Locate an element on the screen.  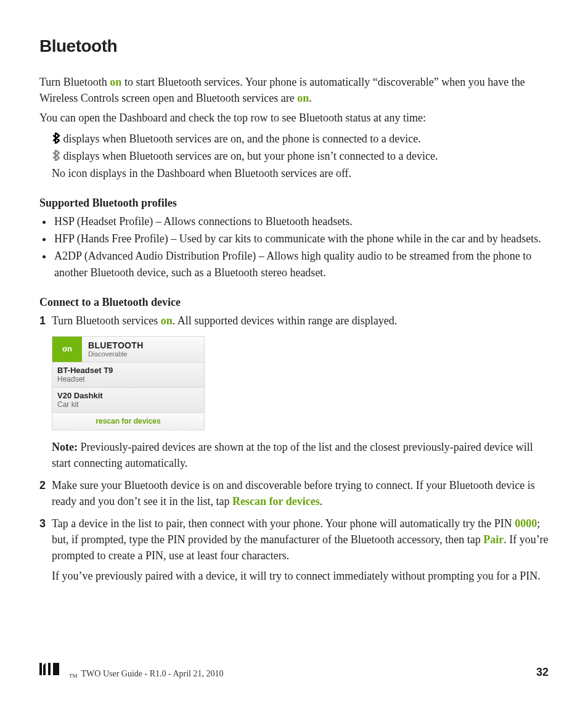
device-row: V20 Dashkit Car kit is located at coordinates (128, 401).